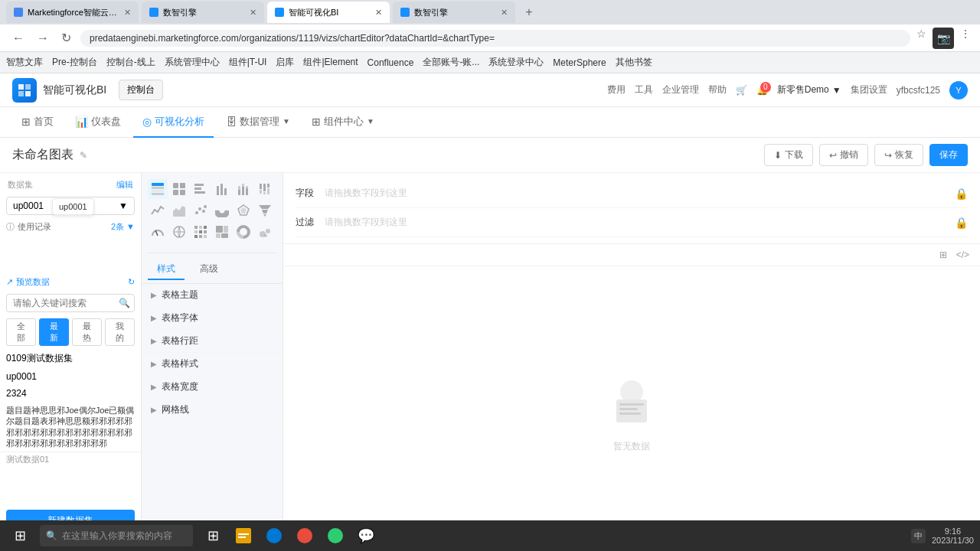 This screenshot has width=980, height=551. What do you see at coordinates (789, 155) in the screenshot?
I see `download-button: ⬇ 下载` at bounding box center [789, 155].